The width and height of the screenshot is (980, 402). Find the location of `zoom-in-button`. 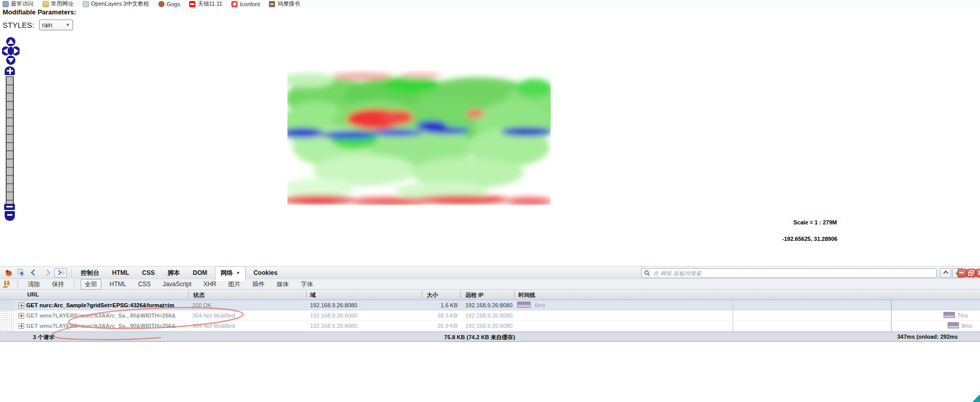

zoom-in-button is located at coordinates (10, 71).